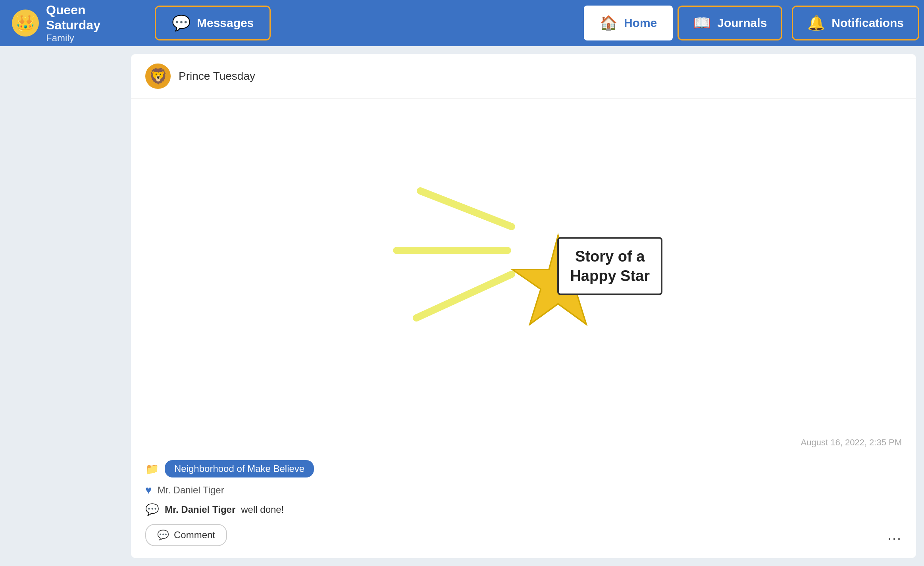 This screenshot has width=924, height=566. Describe the element at coordinates (816, 23) in the screenshot. I see `notifications-icon: 🔔` at that location.